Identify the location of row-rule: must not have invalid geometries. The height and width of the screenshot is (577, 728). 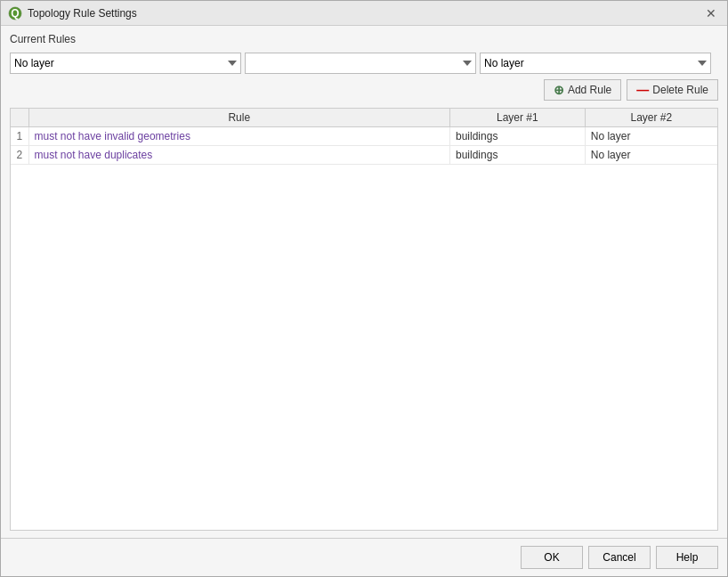
(239, 137).